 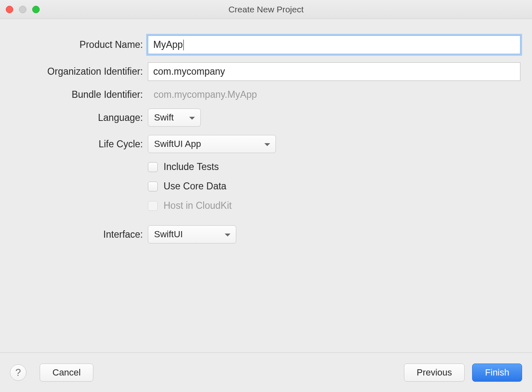 What do you see at coordinates (266, 45) in the screenshot?
I see `row-product-name: Product Name: MyApp` at bounding box center [266, 45].